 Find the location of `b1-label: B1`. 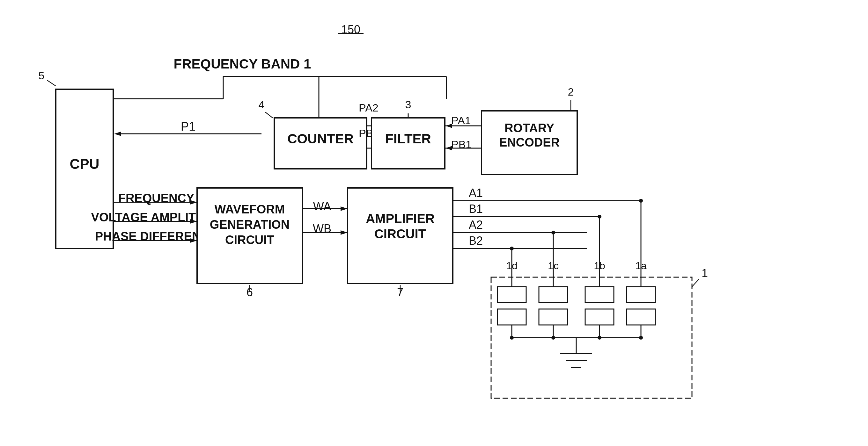

b1-label: B1 is located at coordinates (476, 209).